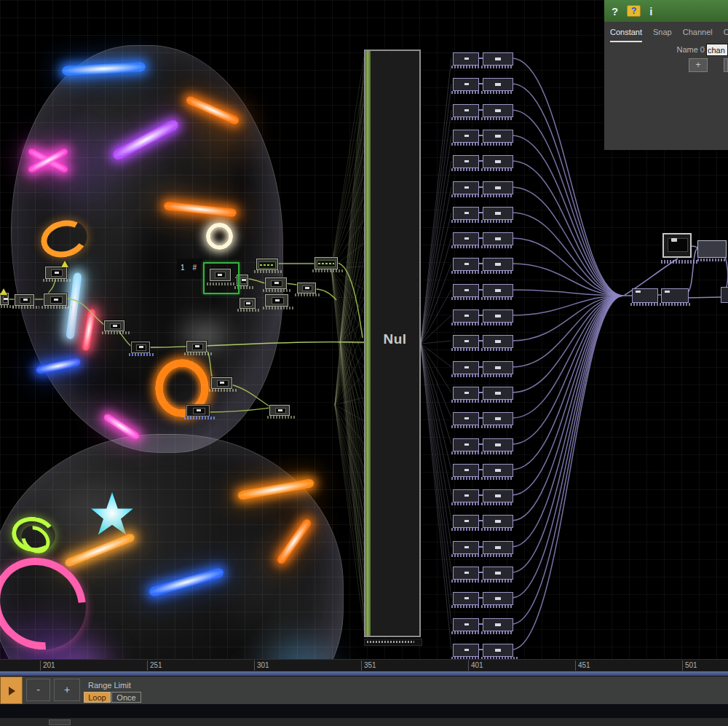 The height and width of the screenshot is (726, 728). What do you see at coordinates (364, 666) in the screenshot?
I see `timeline-ruler: 201251301351401451501` at bounding box center [364, 666].